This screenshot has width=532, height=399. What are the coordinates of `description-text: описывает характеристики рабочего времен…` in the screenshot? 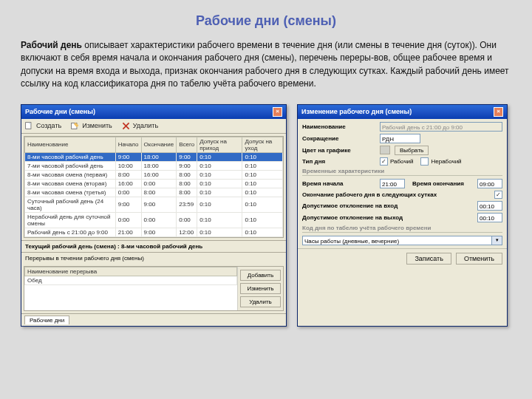 It's located at (265, 64).